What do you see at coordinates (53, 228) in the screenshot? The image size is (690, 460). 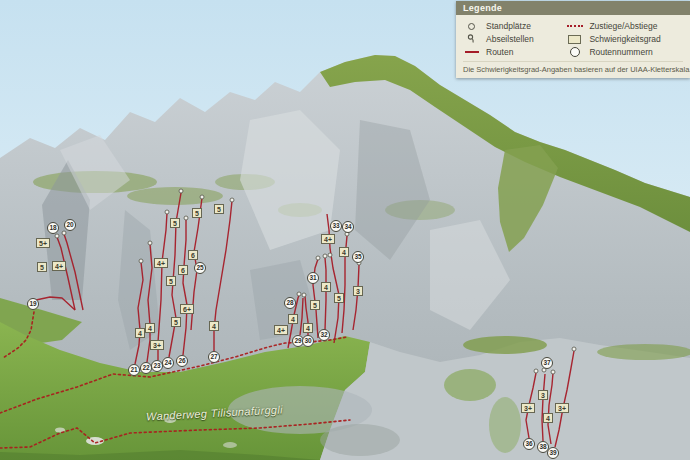 I see `route-number-label: 18` at bounding box center [53, 228].